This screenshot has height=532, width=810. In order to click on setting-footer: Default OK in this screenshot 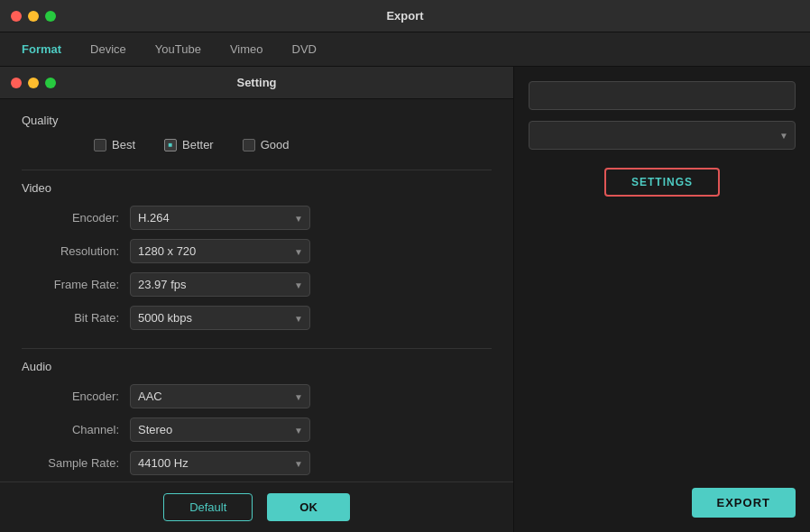, I will do `click(256, 507)`.